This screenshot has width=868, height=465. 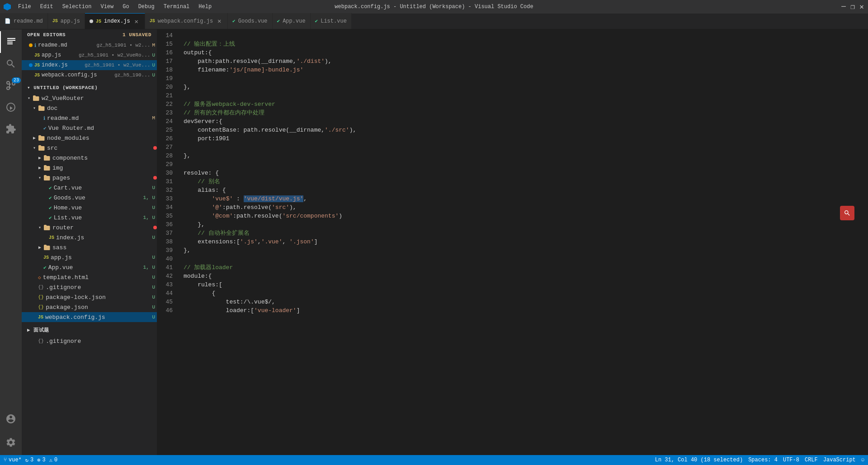 I want to click on menu-selection: Selection, so click(x=77, y=7).